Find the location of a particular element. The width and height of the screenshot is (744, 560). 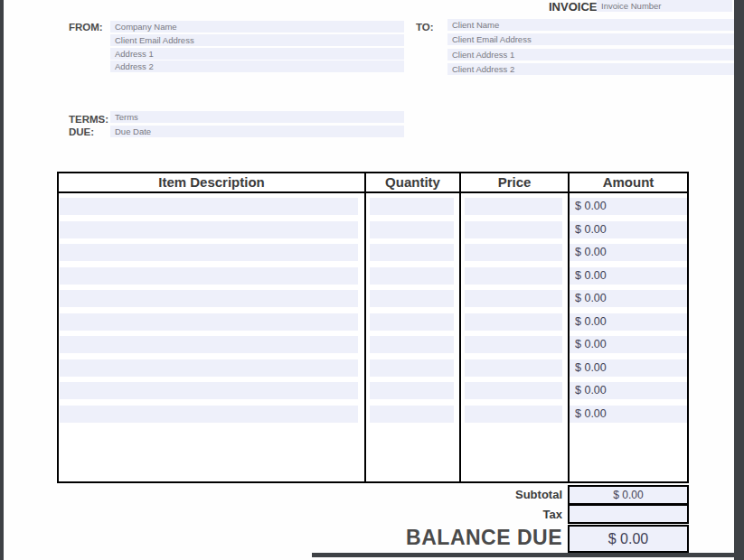

window-edge-right is located at coordinates (739, 280).